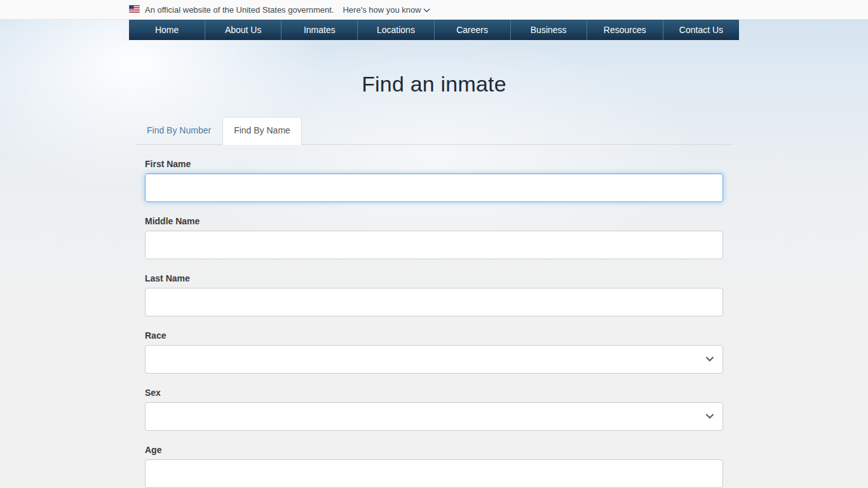 The image size is (868, 488). I want to click on race-label: Race, so click(434, 336).